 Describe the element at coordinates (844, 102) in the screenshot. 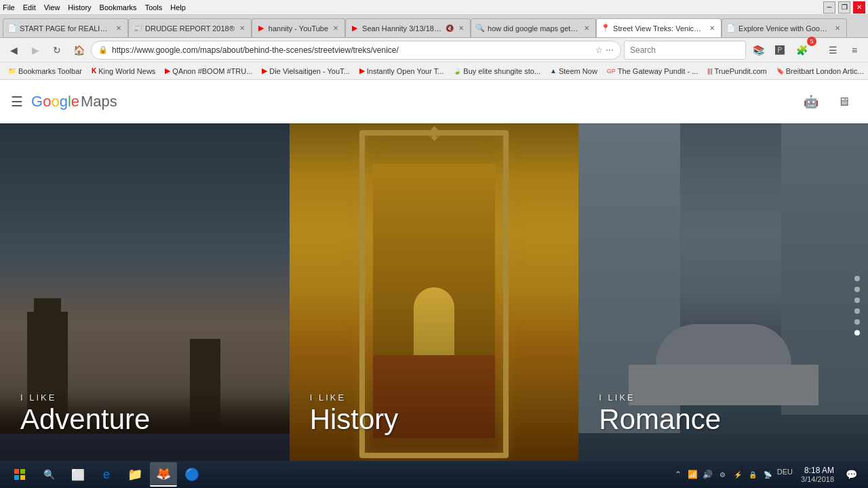

I see `desktop-icon: 🖥` at that location.